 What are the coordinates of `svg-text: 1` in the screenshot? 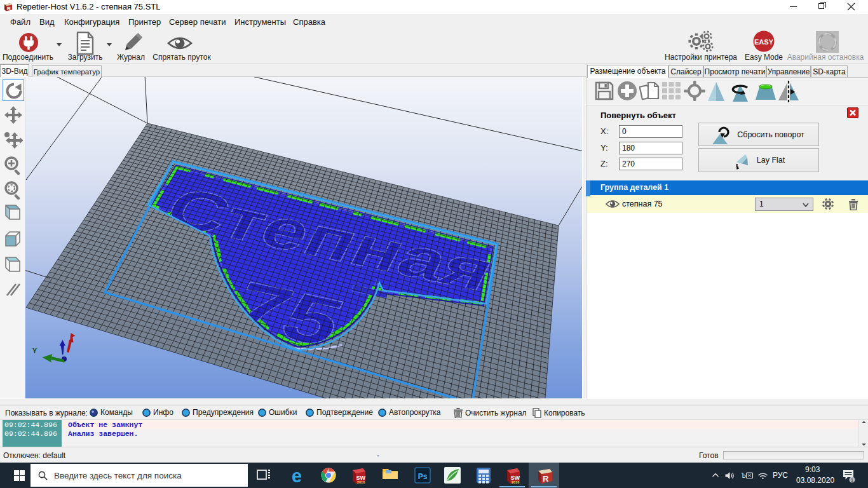 It's located at (853, 480).